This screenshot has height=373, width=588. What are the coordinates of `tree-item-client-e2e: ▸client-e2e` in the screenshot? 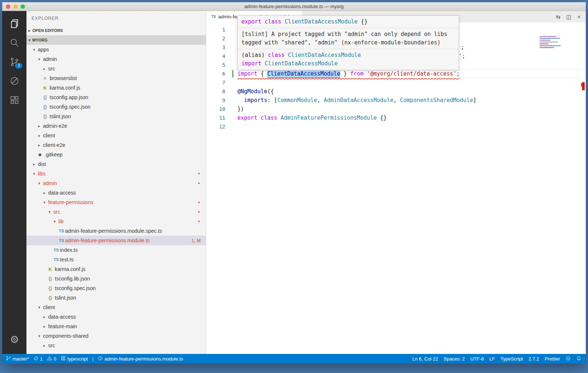 It's located at (116, 145).